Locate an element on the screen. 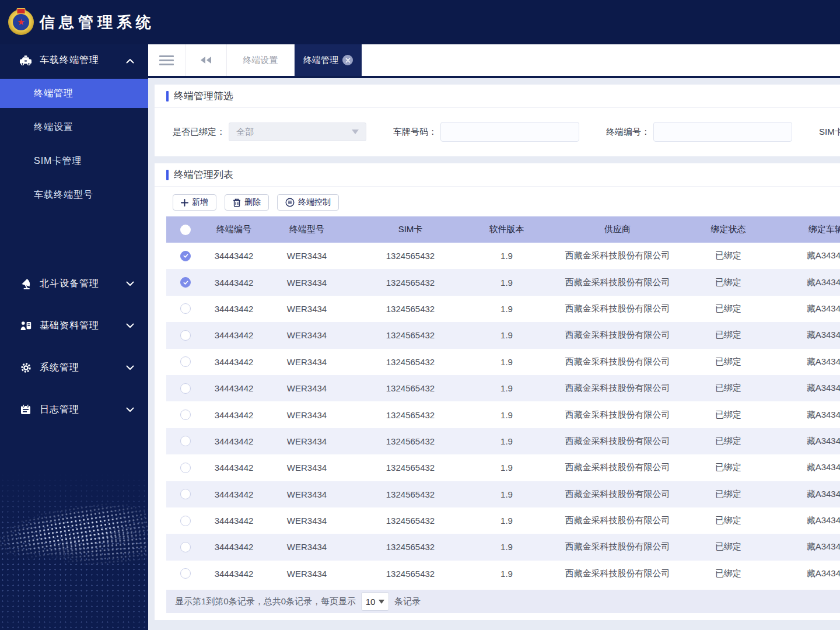 Image resolution: width=840 pixels, height=630 pixels. button-label: 删除 is located at coordinates (253, 202).